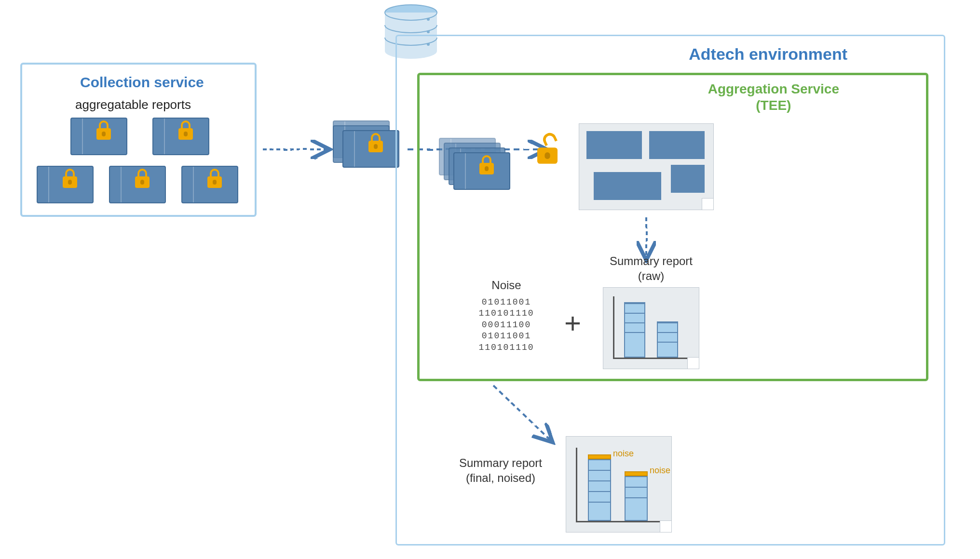 Image resolution: width=980 pixels, height=559 pixels. I want to click on plus-icon: +, so click(573, 323).